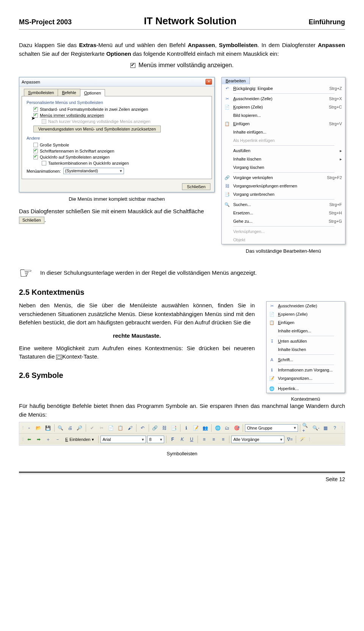  I want to click on unlink-icon: ⛓, so click(165, 428).